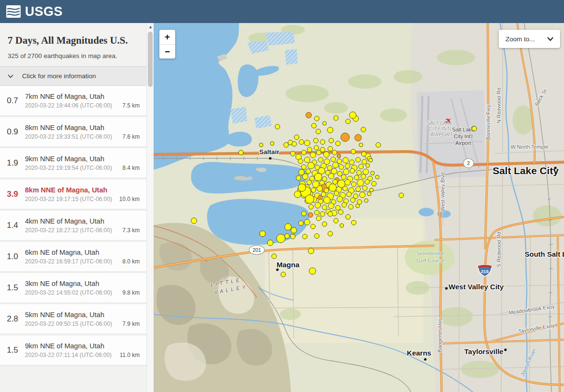 Image resolution: width=564 pixels, height=392 pixels. I want to click on event-row: 3.9 8km NNE of Magna, Utah 2020-03-22 19…, so click(73, 195).